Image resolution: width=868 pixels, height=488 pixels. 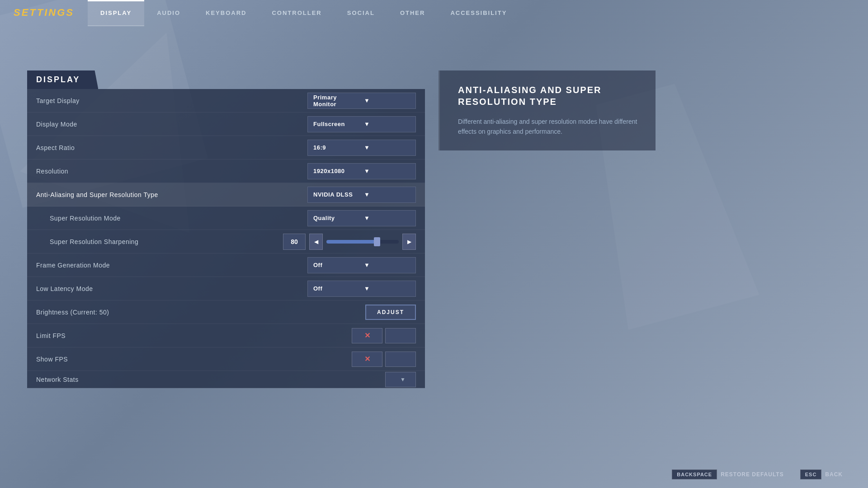 What do you see at coordinates (361, 13) in the screenshot?
I see `tab-social: SOCIAL` at bounding box center [361, 13].